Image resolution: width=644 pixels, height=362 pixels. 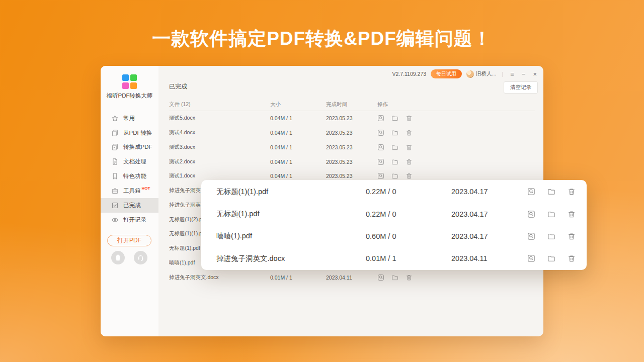 I want to click on file-name: 测试3.docx, so click(x=219, y=147).